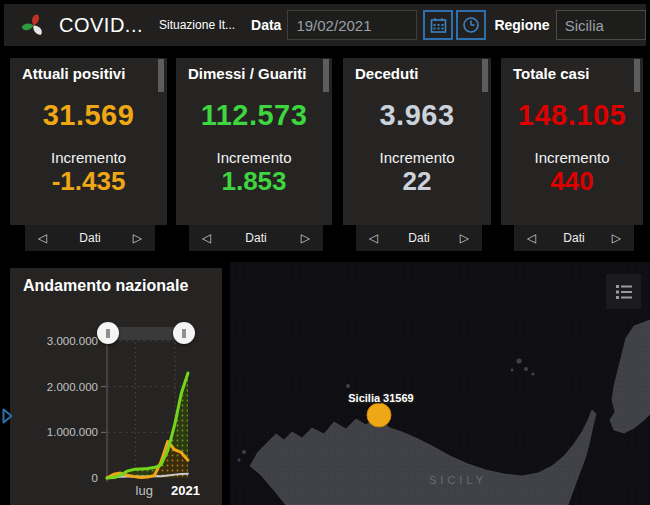 The image size is (650, 505). Describe the element at coordinates (184, 333) in the screenshot. I see `date-range-slider-handle-right` at that location.